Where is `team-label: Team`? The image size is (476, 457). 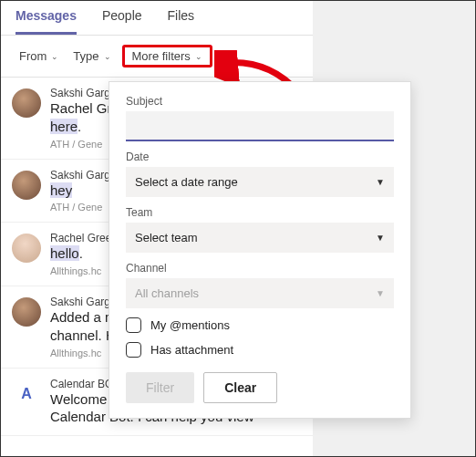
team-label: Team is located at coordinates (260, 213).